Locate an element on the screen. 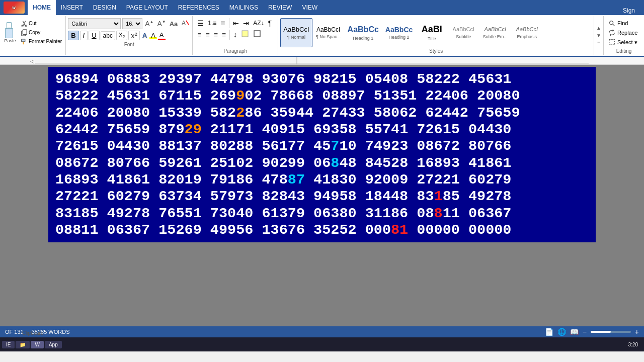  font-size-select: 16.25 is located at coordinates (132, 24).